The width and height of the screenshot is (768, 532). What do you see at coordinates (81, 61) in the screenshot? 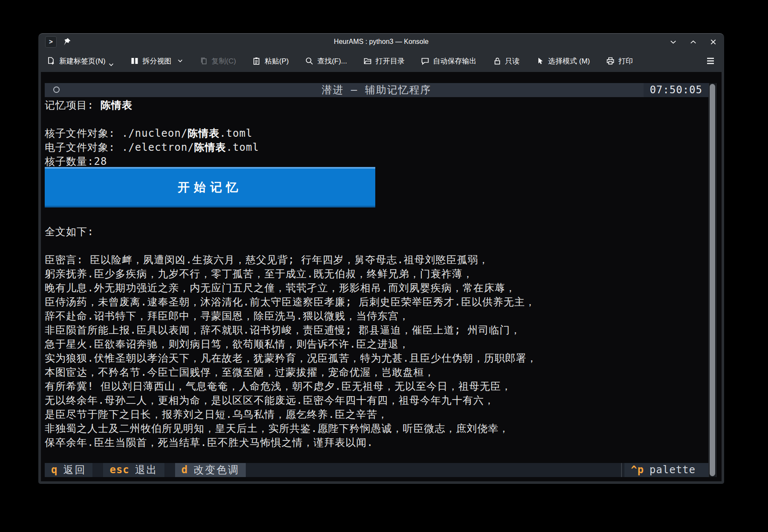
I see `toolbar-item-new-tab: 新建标签页(N)` at bounding box center [81, 61].